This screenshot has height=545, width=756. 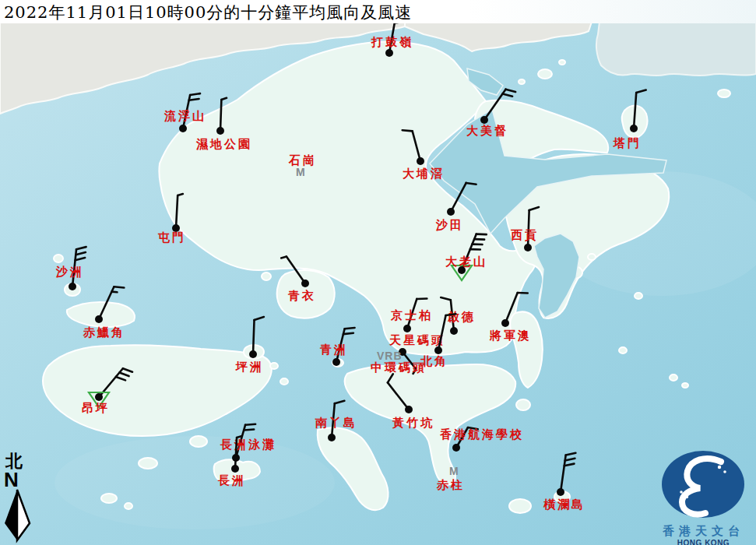 What do you see at coordinates (704, 542) in the screenshot?
I see `hko-name-english: HONG KONG OBSERVATORY` at bounding box center [704, 542].